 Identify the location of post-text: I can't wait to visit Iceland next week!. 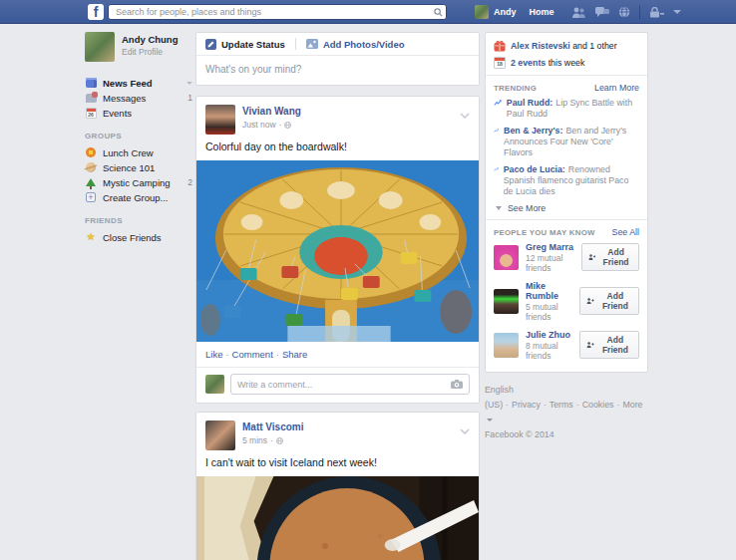
(337, 465).